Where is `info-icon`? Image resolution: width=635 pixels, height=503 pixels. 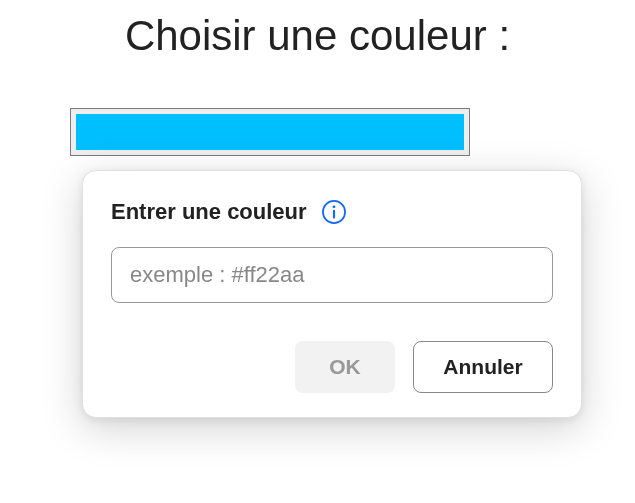
info-icon is located at coordinates (334, 212).